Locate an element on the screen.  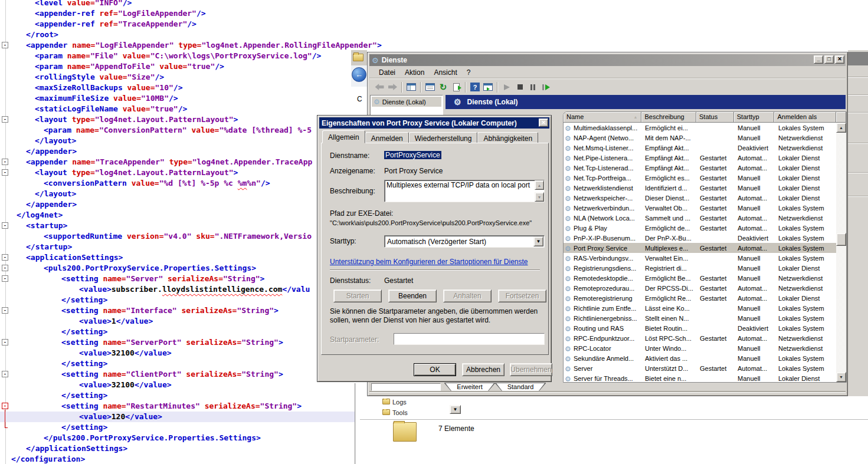
view-tab-standard: Standard is located at coordinates (520, 387).